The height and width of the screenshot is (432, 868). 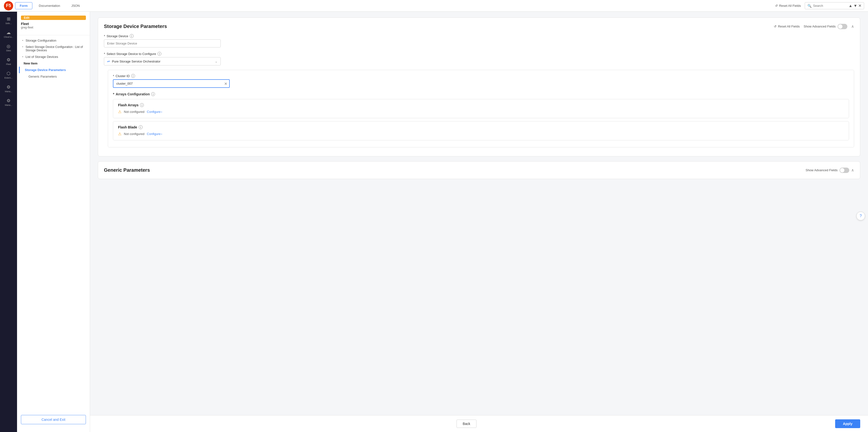 I want to click on flash-arrays-warning-icon: ⚠, so click(x=120, y=112).